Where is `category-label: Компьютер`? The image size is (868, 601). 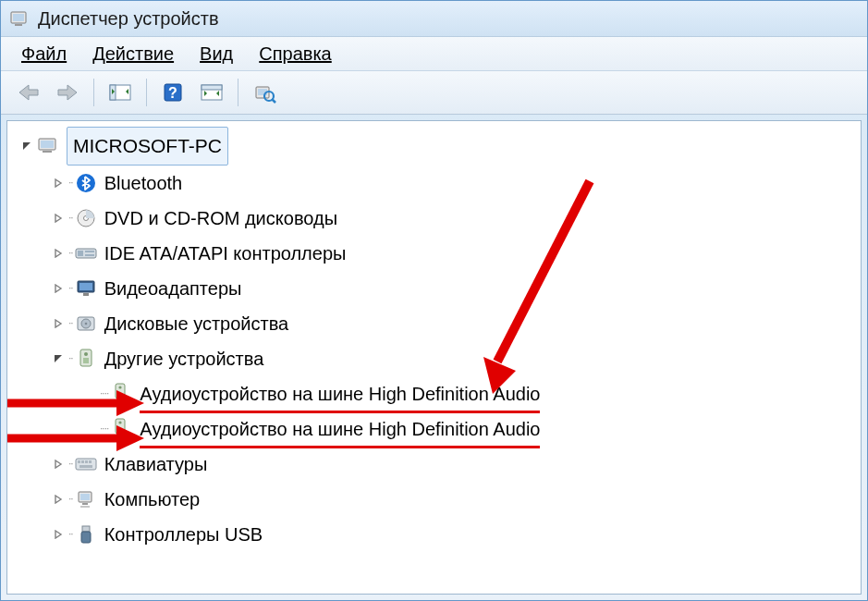
category-label: Компьютер is located at coordinates (153, 499).